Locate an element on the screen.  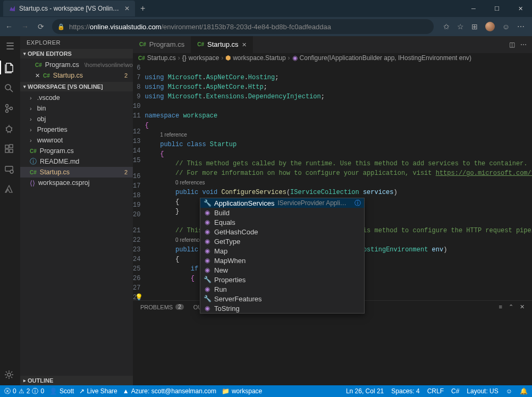
status-feedback-icon: ☺ is located at coordinates (509, 391).